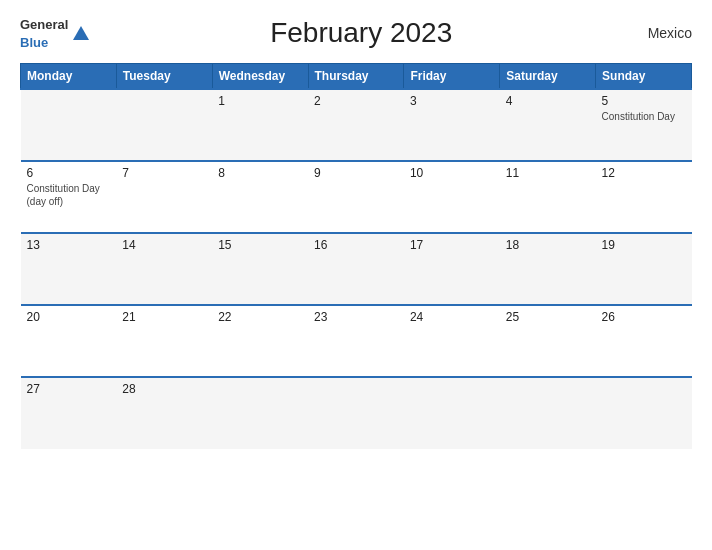 This screenshot has width=712, height=550. Describe the element at coordinates (356, 413) in the screenshot. I see `calendar-week-row: 2728` at that location.